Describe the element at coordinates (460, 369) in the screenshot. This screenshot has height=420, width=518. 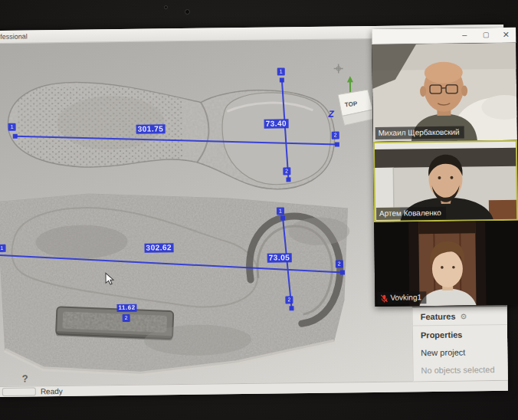
I see `panel-status-no-objects: No objects selected` at that location.